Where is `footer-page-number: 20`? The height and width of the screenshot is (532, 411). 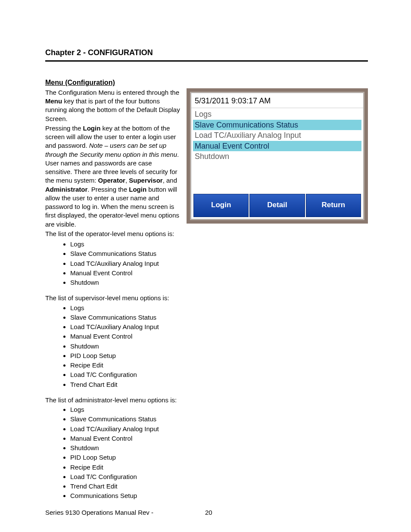 footer-page-number: 20 is located at coordinates (209, 513).